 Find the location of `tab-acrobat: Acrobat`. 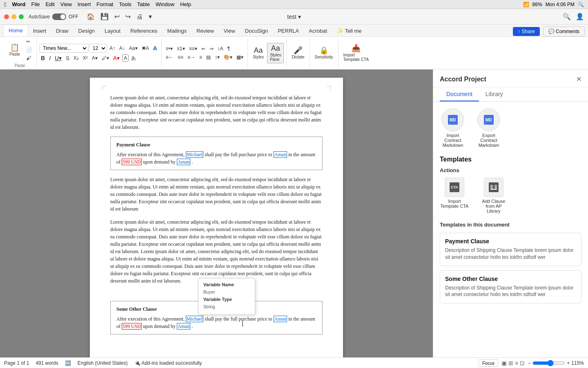

tab-acrobat: Acrobat is located at coordinates (318, 31).